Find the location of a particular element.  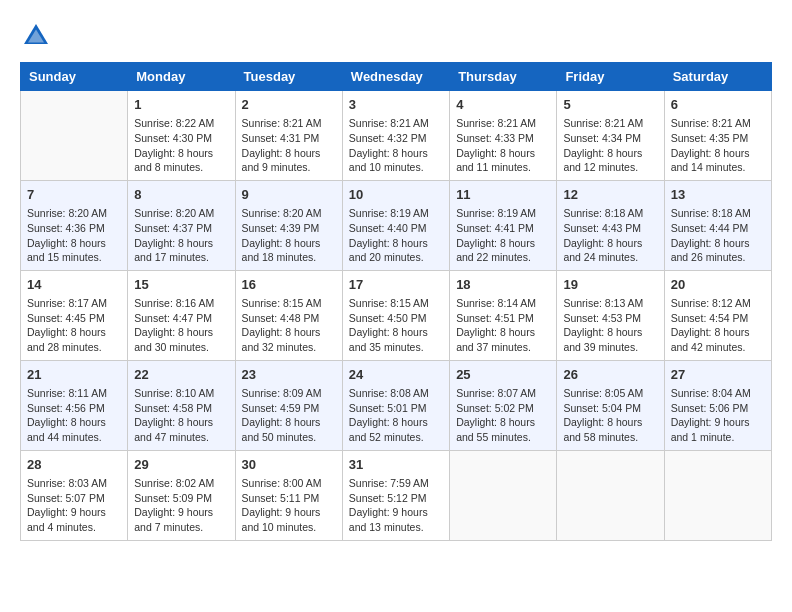

calendar-week-row: 14Sunrise: 8:17 AMSunset: 4:45 PMDayligh… is located at coordinates (396, 315).